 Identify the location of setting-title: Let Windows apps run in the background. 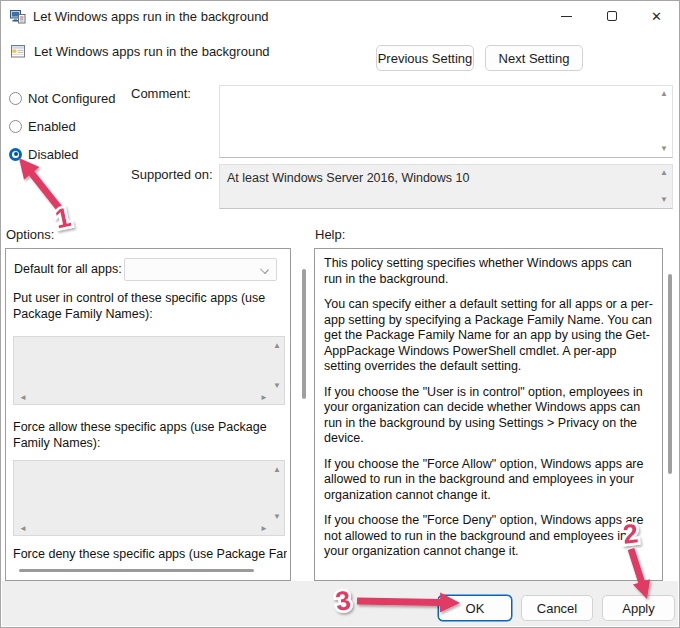
(152, 52).